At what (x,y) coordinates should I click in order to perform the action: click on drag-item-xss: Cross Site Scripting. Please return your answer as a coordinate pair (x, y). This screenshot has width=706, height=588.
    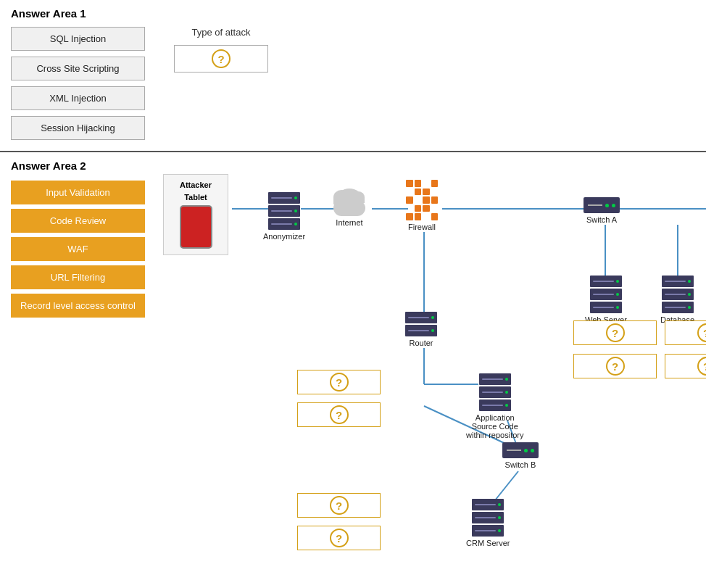
    Looking at the image, I should click on (78, 68).